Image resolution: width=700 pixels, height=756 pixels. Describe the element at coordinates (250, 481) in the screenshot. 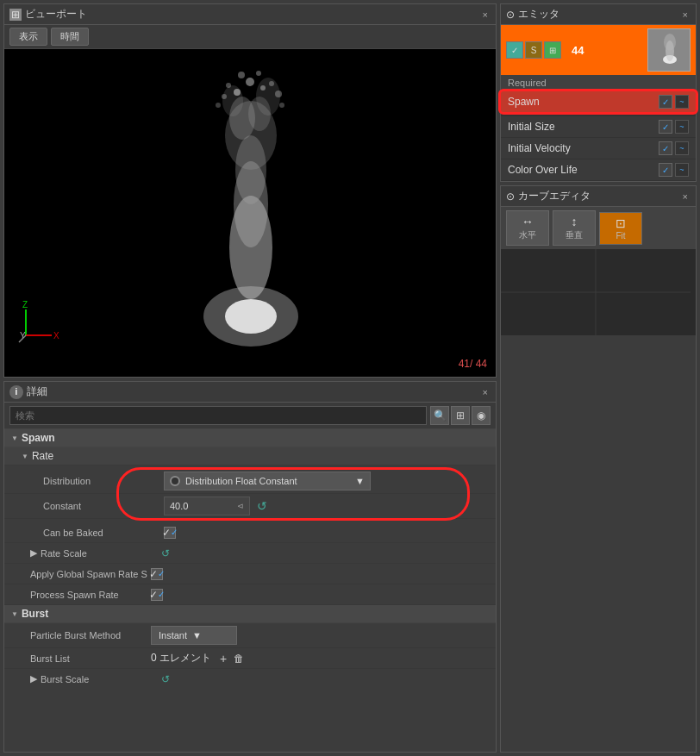

I see `distribution-row: Distribution Distribution Float Constant…` at that location.